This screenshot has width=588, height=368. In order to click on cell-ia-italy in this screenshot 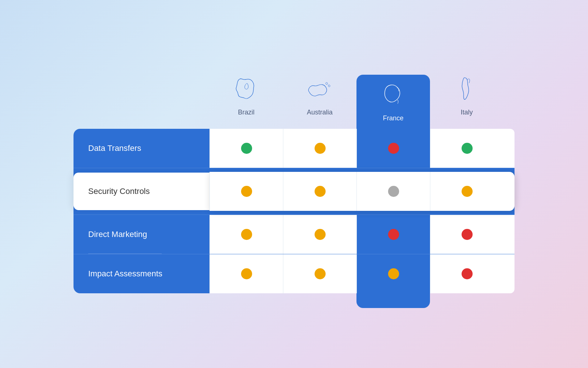, I will do `click(467, 274)`.